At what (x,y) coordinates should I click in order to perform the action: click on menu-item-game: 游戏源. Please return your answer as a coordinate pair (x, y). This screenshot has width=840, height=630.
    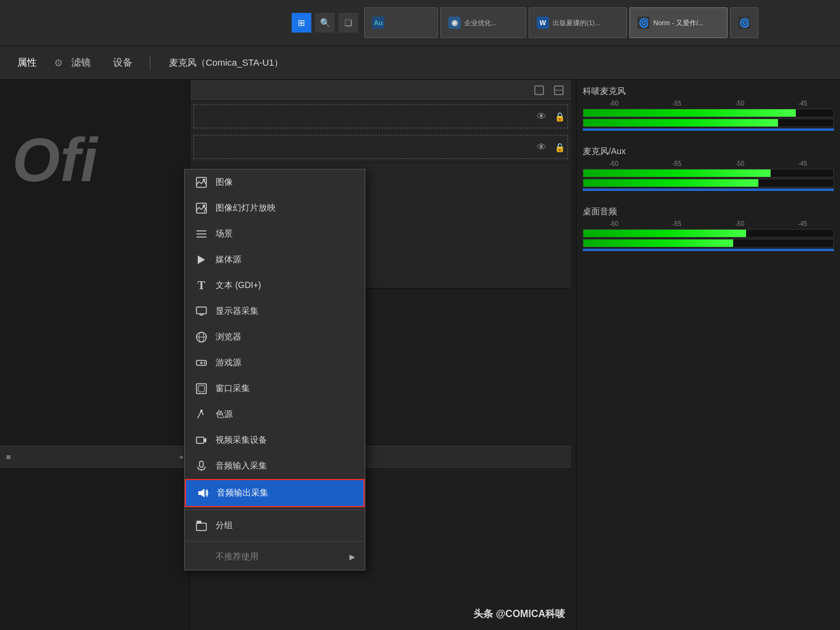
    Looking at the image, I should click on (275, 363).